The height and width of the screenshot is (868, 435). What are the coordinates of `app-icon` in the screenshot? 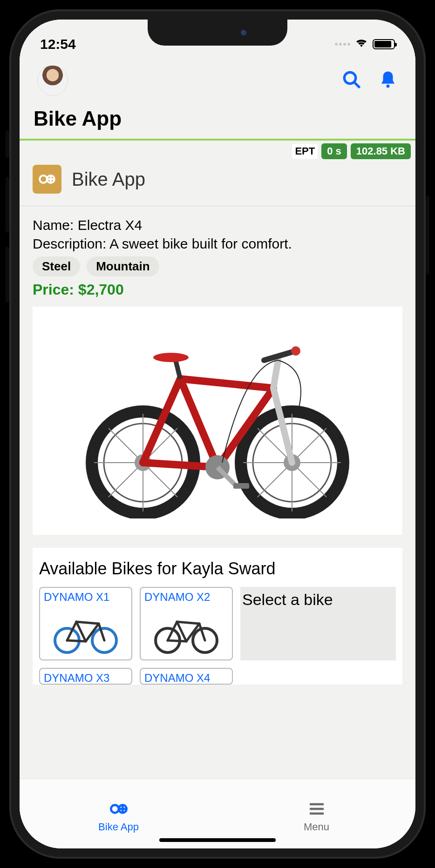 It's located at (47, 179).